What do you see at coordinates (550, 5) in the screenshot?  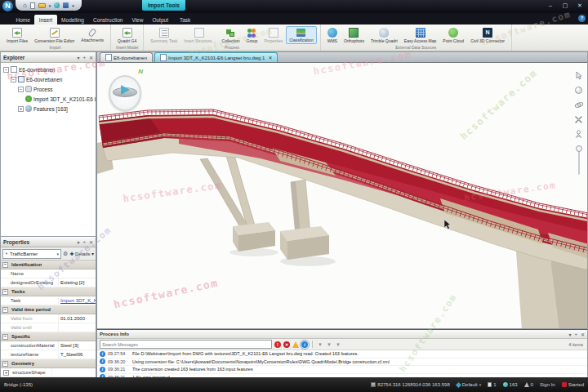 I see `minimize-button` at bounding box center [550, 5].